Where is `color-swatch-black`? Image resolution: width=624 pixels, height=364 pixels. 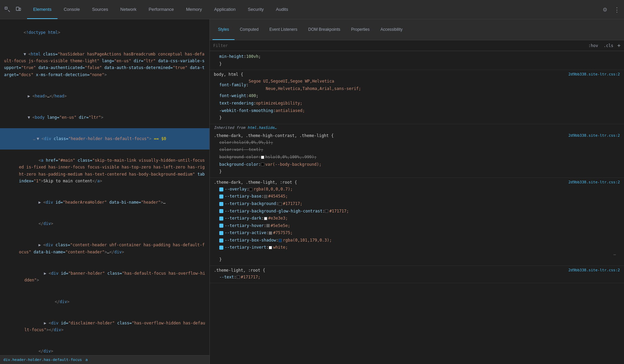
color-swatch-black is located at coordinates (263, 164).